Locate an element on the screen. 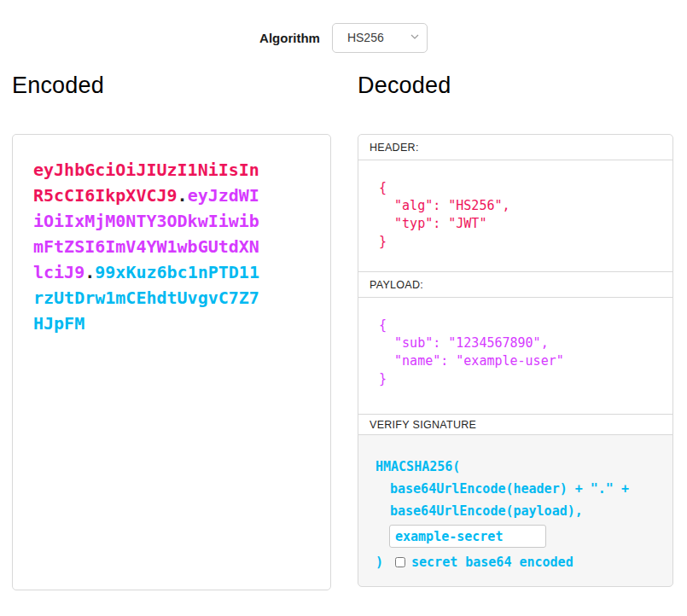 This screenshot has height=616, width=687. signature-code-line: base64UrlEncode(header) + "." + is located at coordinates (515, 489).